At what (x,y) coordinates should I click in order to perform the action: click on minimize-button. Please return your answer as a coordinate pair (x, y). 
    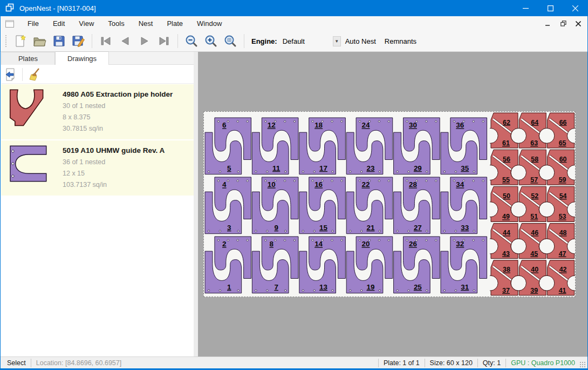
    Looking at the image, I should click on (525, 8).